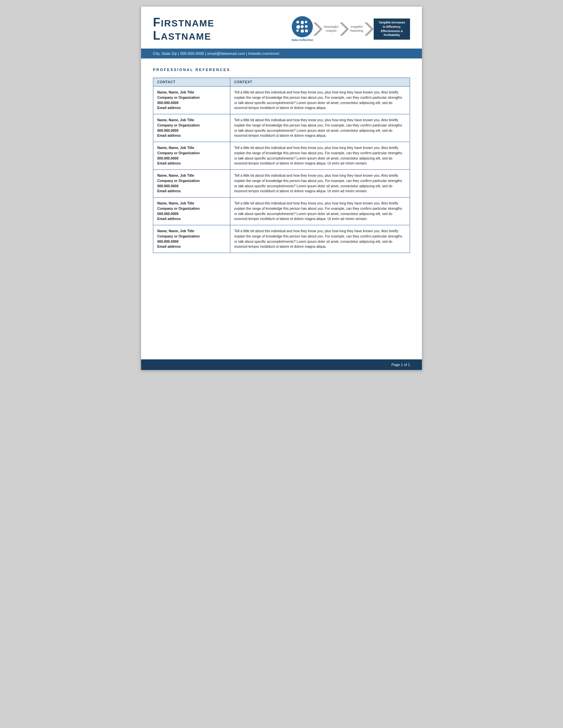 This screenshot has width=563, height=728. I want to click on pipeline-step-4: Tangible Increases in Efficiency, Effect…, so click(392, 29).